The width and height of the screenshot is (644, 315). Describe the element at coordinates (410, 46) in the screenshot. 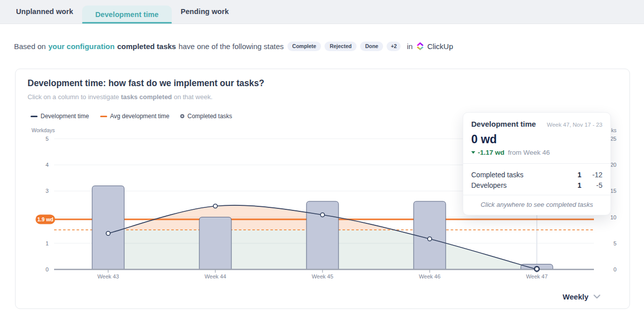

I see `description-connector: in` at that location.